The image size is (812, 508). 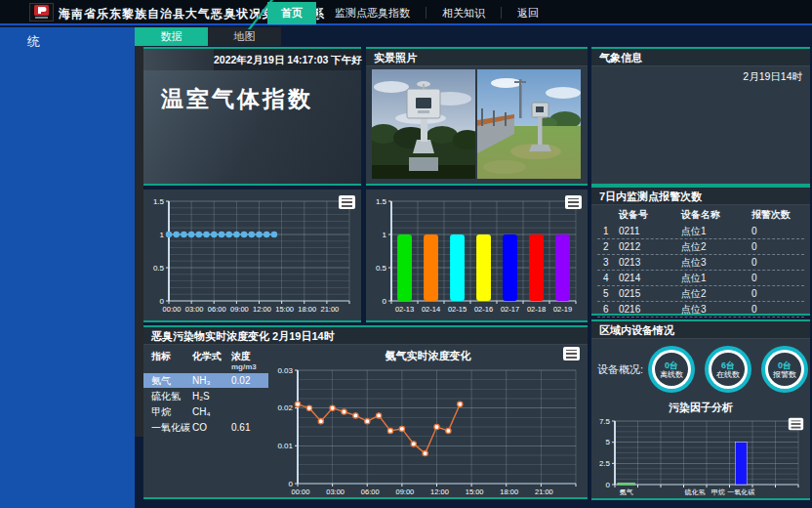 I want to click on svg-text: 0.01, so click(x=285, y=445).